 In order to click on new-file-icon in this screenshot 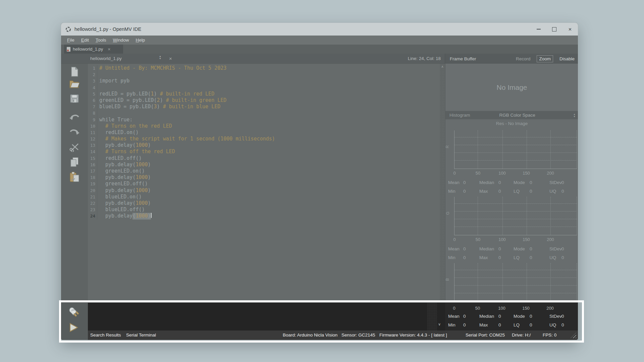, I will do `click(74, 72)`.